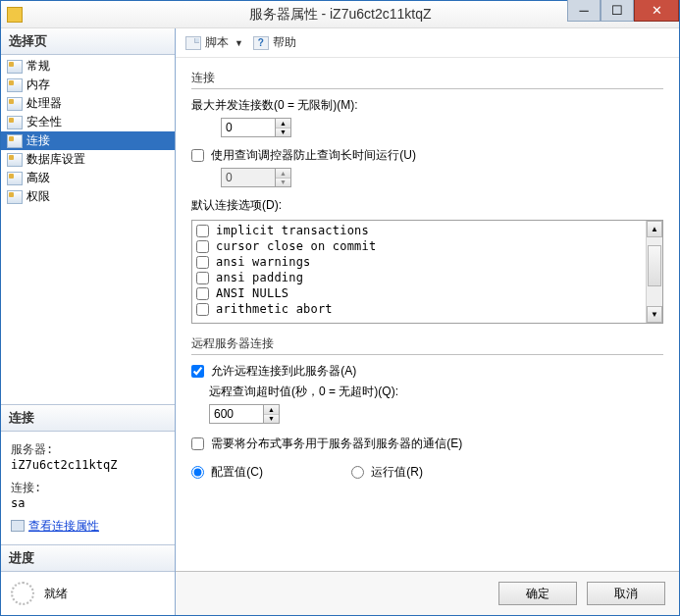  I want to click on sidebar-item-label: 连接, so click(38, 141).